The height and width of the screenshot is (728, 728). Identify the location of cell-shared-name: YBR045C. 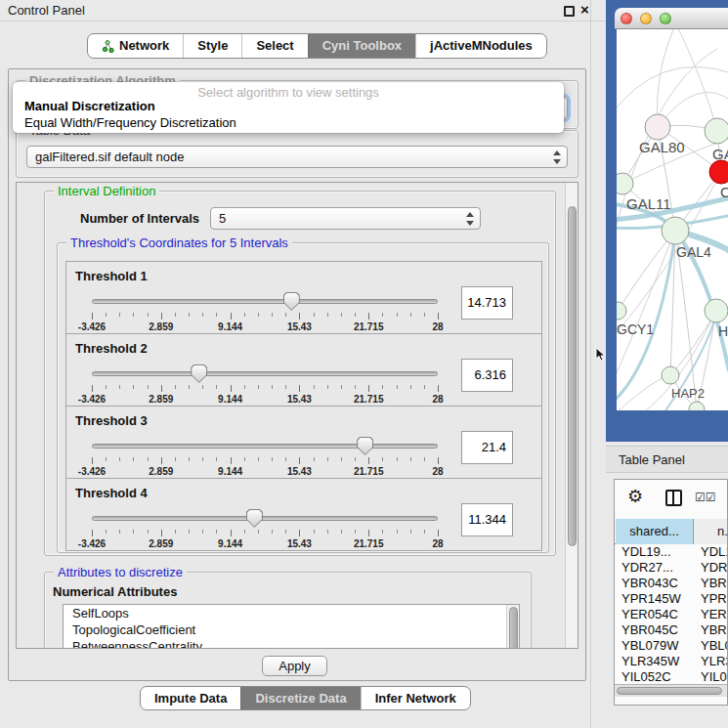
(650, 629).